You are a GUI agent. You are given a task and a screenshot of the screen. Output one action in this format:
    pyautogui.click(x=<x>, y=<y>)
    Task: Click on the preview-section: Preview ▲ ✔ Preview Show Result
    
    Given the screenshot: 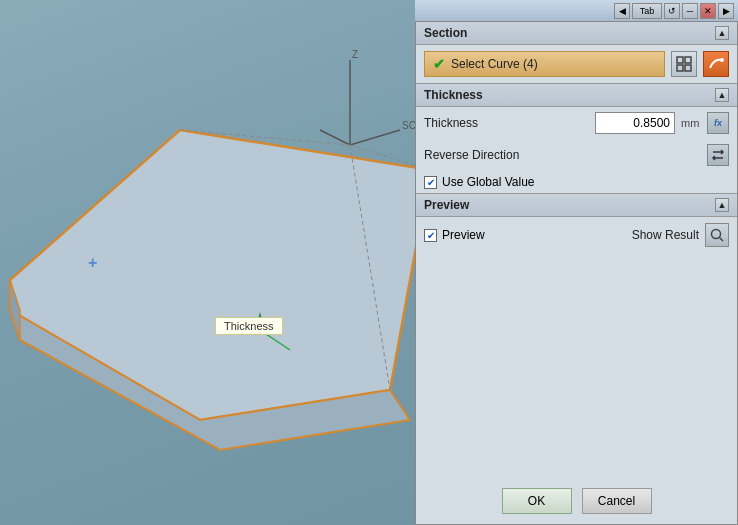 What is the action you would take?
    pyautogui.click(x=576, y=223)
    